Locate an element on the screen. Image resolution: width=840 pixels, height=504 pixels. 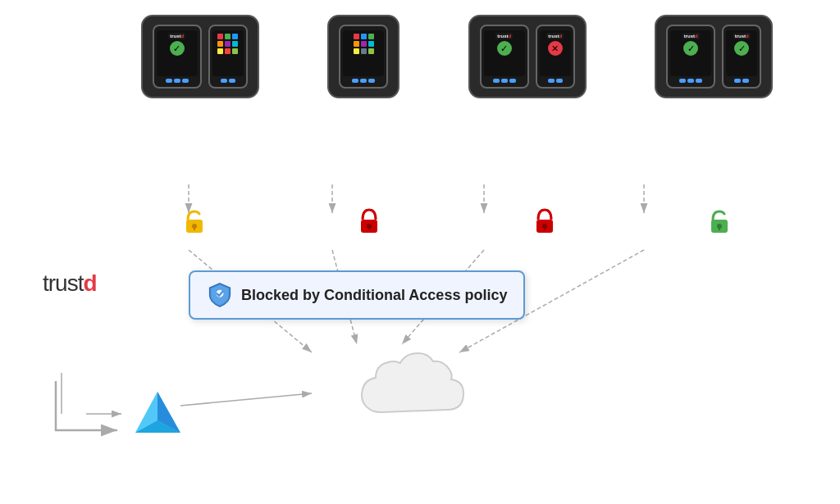
device-group-3: trustd ✓ trustd ✕ is located at coordinates (527, 57).